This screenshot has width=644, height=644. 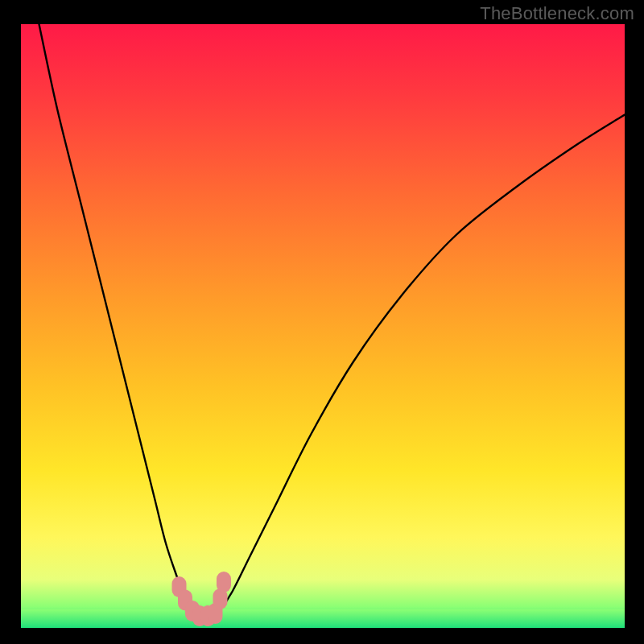 I want to click on highlight-marker, so click(x=224, y=582).